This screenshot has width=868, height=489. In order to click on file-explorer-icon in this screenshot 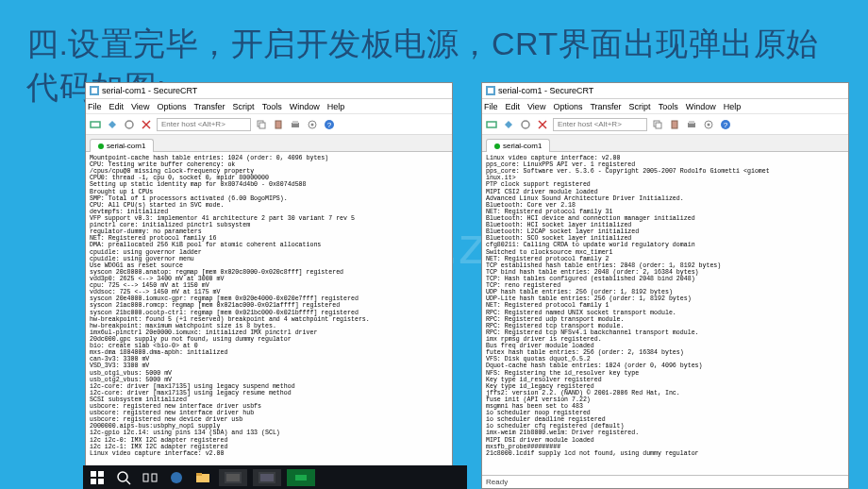, I will do `click(203, 478)`.